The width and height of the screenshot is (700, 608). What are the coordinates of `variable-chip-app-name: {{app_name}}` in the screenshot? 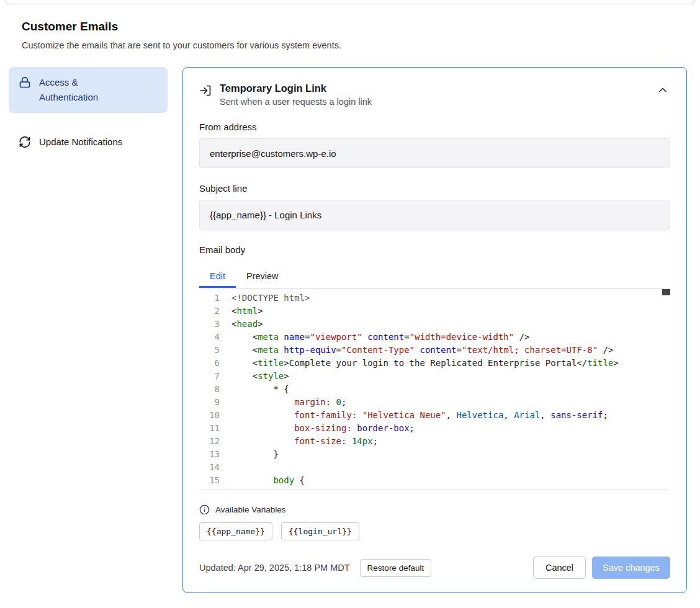 It's located at (236, 531).